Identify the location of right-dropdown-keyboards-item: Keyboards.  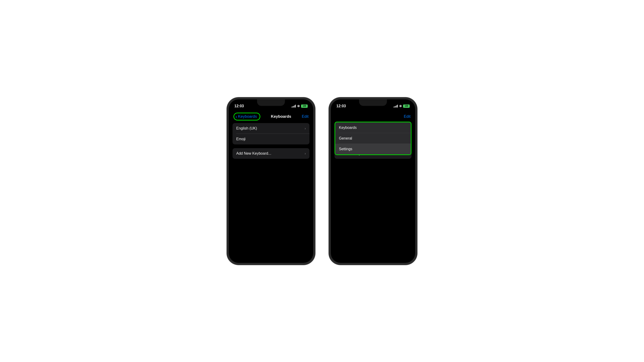
(373, 128).